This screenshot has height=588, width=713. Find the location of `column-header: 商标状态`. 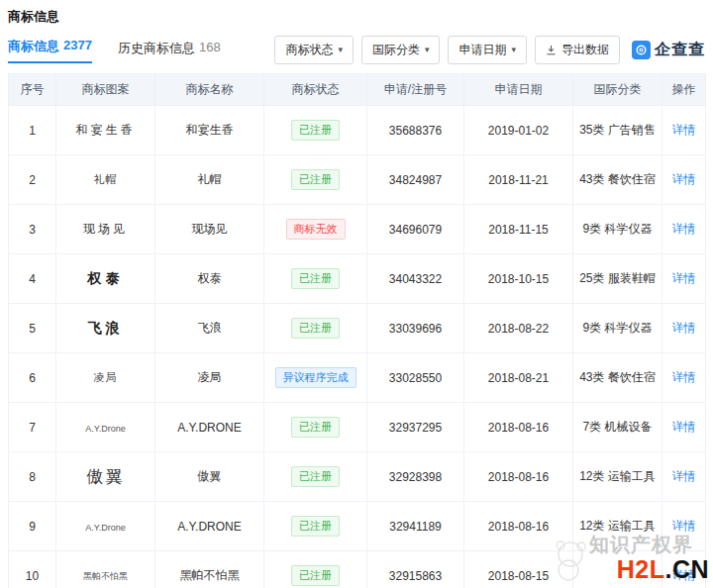

column-header: 商标状态 is located at coordinates (316, 90).